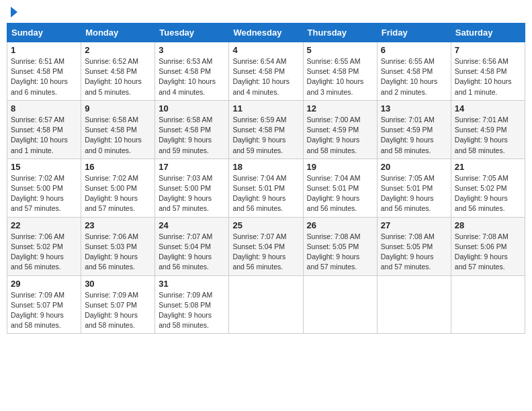 The image size is (532, 411). Describe the element at coordinates (340, 129) in the screenshot. I see `calendar-day-cell: 12Sunrise: 7:00 AMSunset: 4:59 PMDayligh…` at that location.